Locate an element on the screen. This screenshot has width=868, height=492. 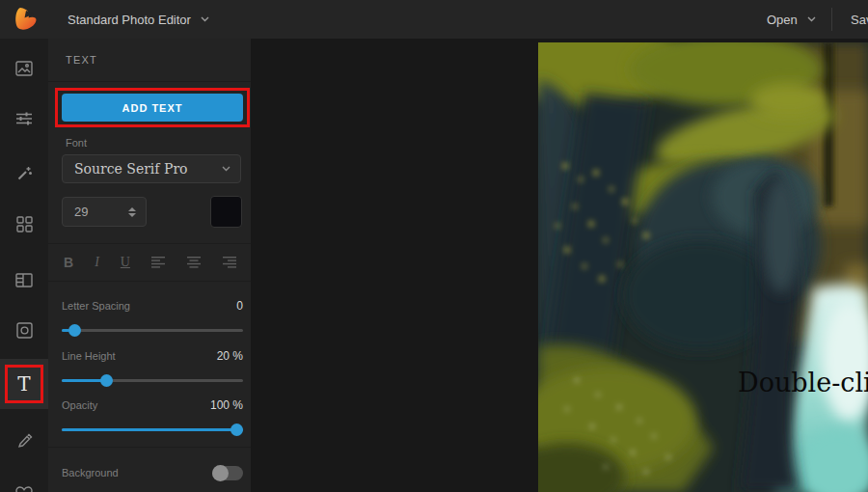
line-height-value: 20 % is located at coordinates (230, 356).